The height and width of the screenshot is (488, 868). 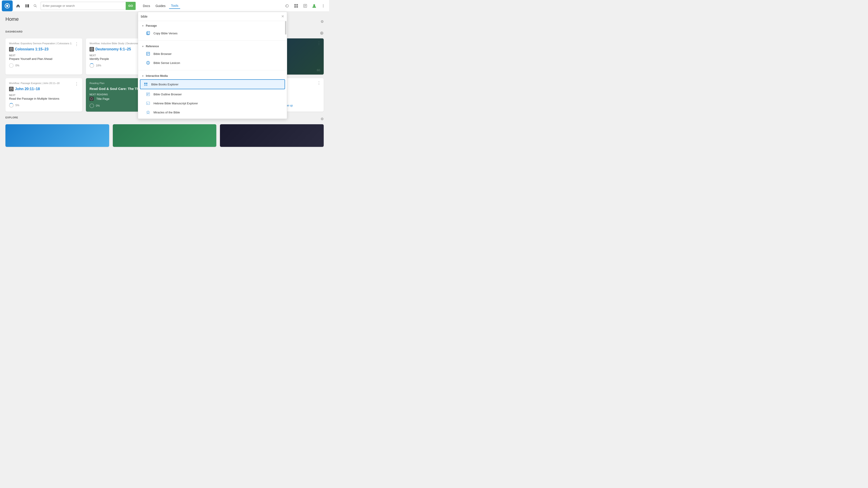 What do you see at coordinates (12, 19) in the screenshot?
I see `page-title: Home` at bounding box center [12, 19].